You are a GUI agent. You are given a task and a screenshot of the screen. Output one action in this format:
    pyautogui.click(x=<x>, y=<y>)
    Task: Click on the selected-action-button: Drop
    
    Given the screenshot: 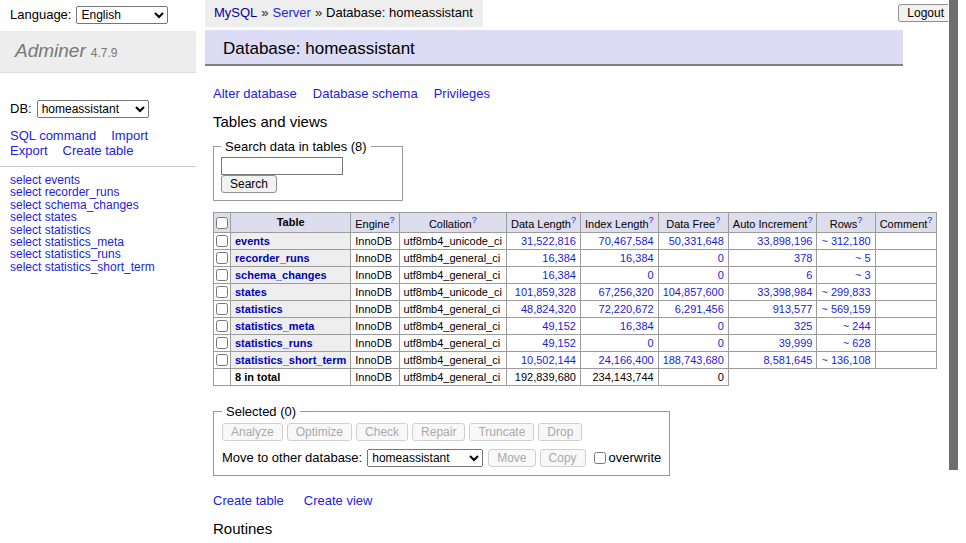 What is the action you would take?
    pyautogui.click(x=560, y=432)
    